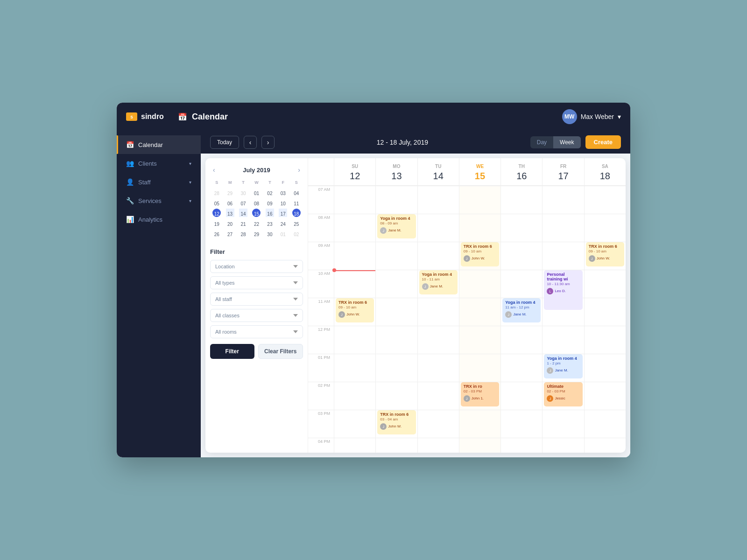  I want to click on mini-cal-day: 03, so click(283, 192).